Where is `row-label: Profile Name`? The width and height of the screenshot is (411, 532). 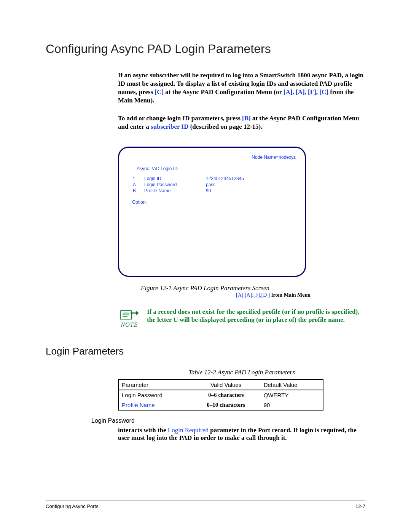 row-label: Profile Name is located at coordinates (175, 191).